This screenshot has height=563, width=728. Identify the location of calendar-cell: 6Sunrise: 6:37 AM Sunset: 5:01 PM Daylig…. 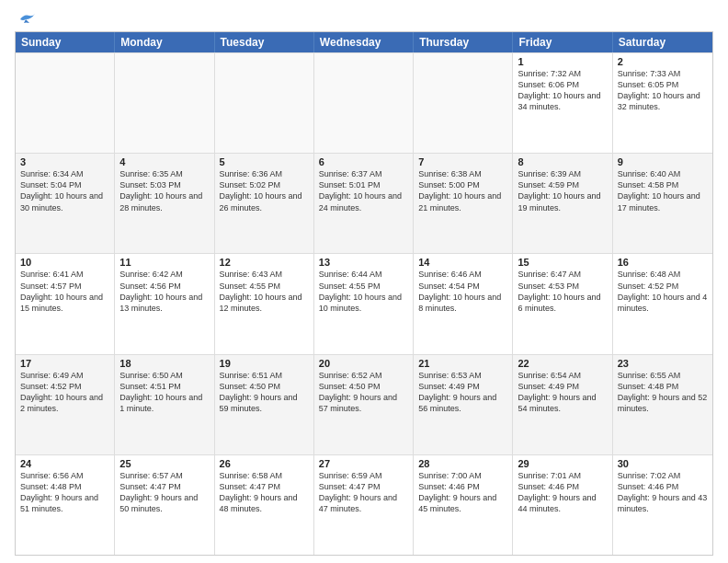
(364, 203).